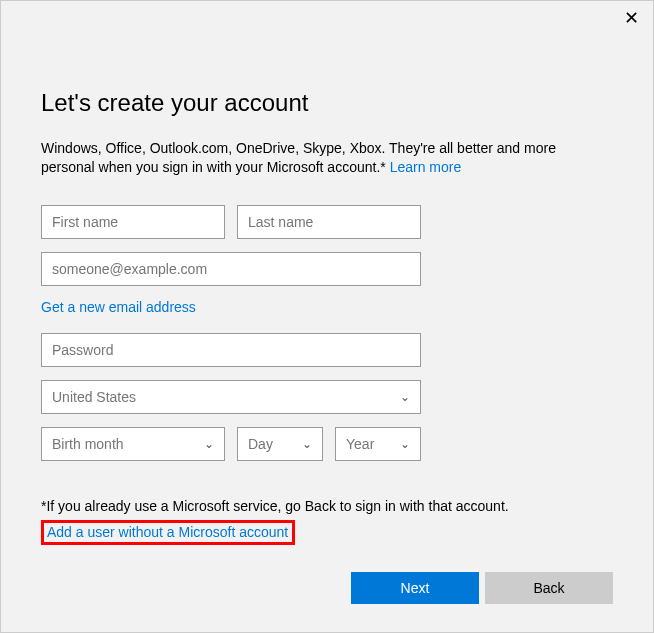 This screenshot has height=633, width=654. I want to click on password-placeholder: Password, so click(82, 350).